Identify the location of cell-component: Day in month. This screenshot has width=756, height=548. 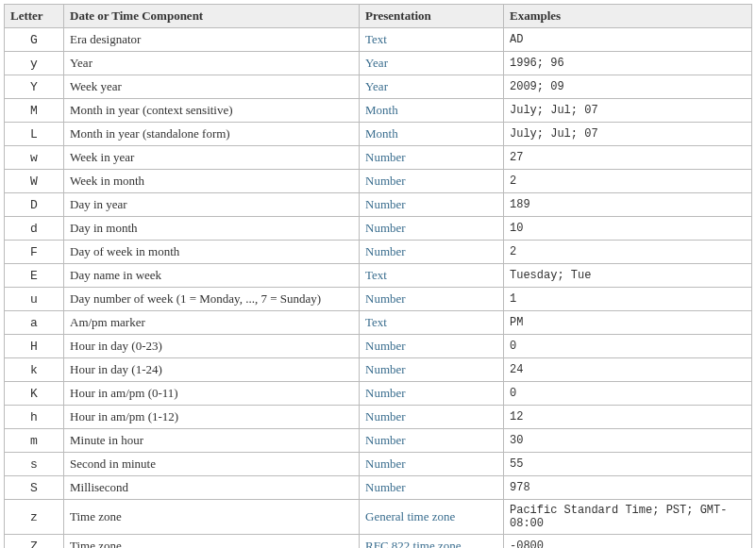
(211, 228).